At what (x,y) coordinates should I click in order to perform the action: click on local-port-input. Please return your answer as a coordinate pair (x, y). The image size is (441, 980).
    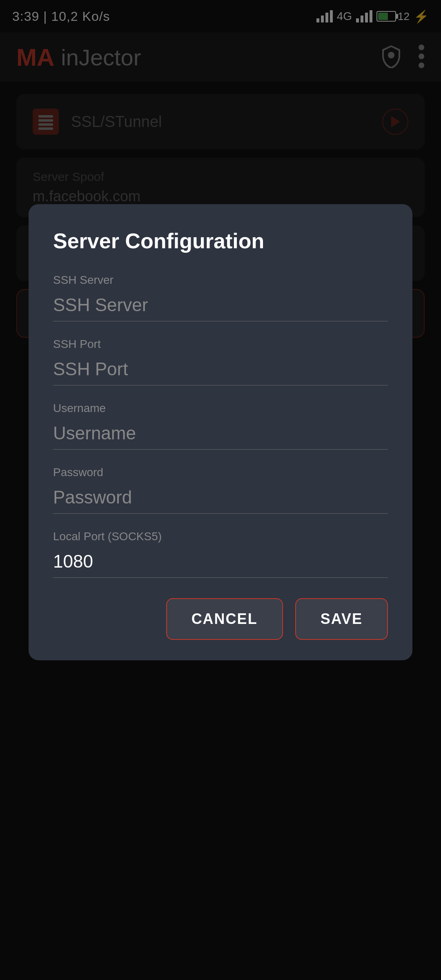
    Looking at the image, I should click on (220, 563).